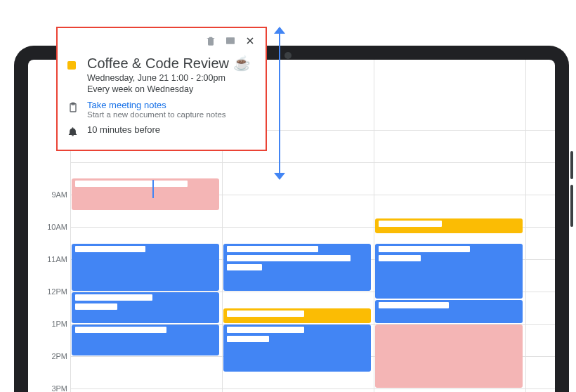  What do you see at coordinates (162, 89) in the screenshot?
I see `event-details-popup: Coffee & Code Review ☕ Wednesday, June 2…` at bounding box center [162, 89].